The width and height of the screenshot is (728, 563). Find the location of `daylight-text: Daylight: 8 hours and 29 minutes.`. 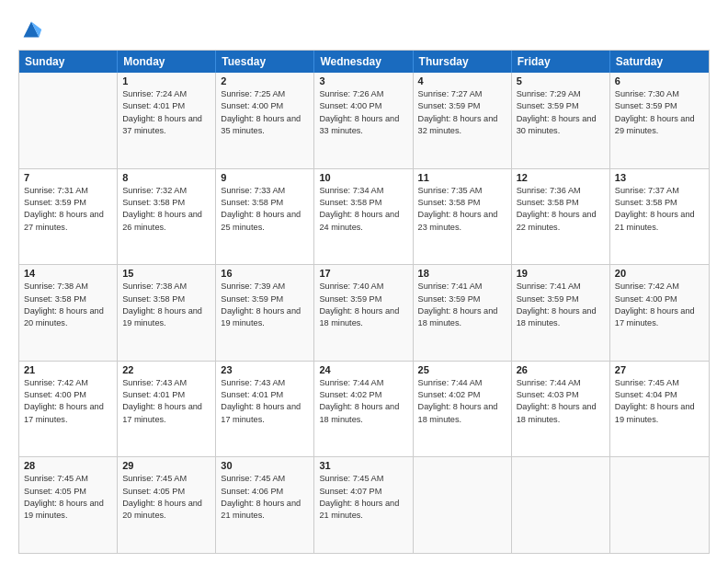

daylight-text: Daylight: 8 hours and 29 minutes. is located at coordinates (660, 125).